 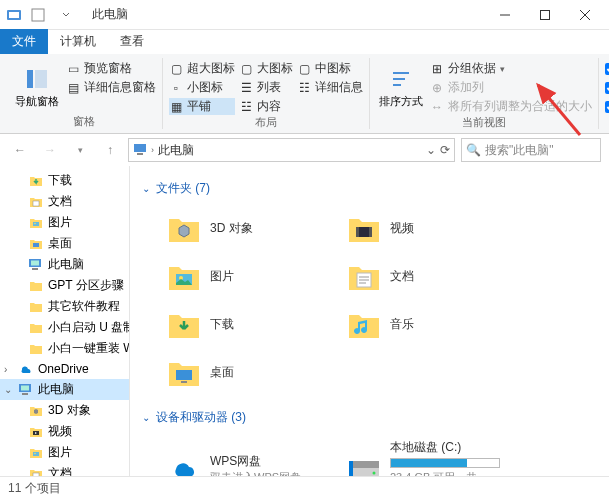 I want to click on add-columns-button: ⊕添加列, so click(x=511, y=88).